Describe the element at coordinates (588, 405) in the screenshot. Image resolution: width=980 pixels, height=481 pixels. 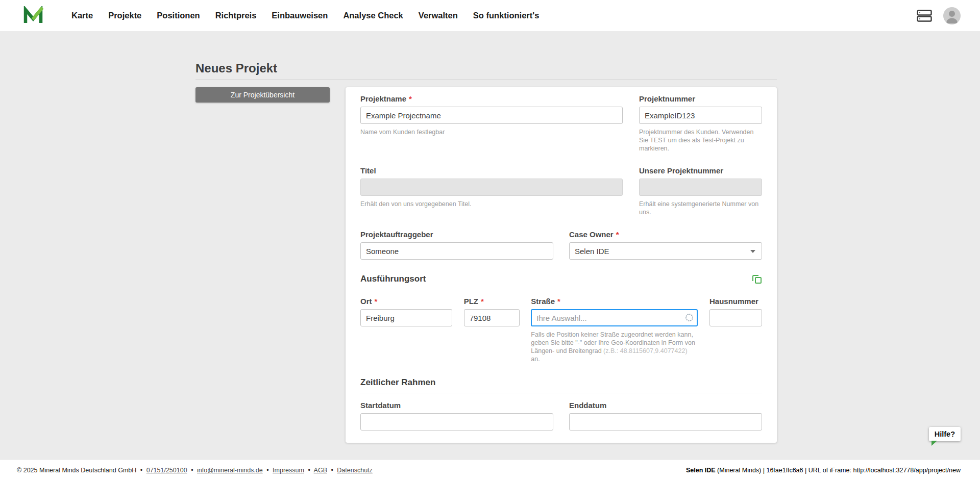
I see `enddatum-label-text: Enddatum` at that location.